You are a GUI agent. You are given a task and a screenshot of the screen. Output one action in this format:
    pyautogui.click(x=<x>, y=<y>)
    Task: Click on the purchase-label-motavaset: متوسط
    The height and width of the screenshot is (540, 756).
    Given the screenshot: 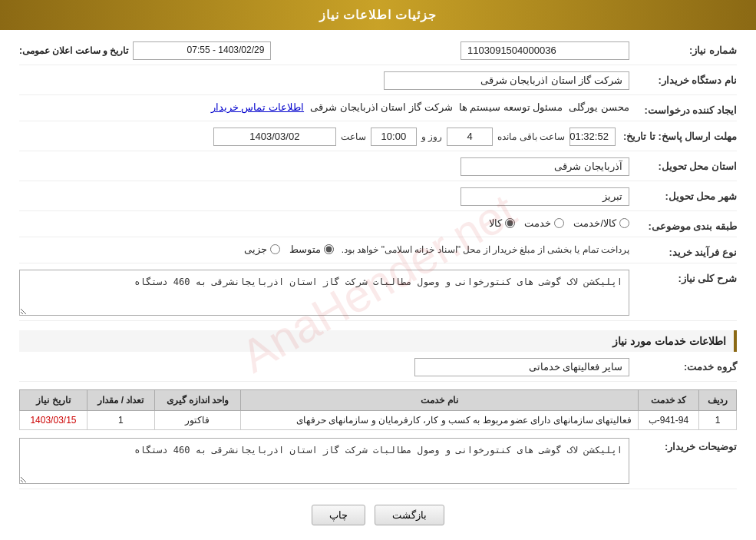 What is the action you would take?
    pyautogui.click(x=305, y=249)
    